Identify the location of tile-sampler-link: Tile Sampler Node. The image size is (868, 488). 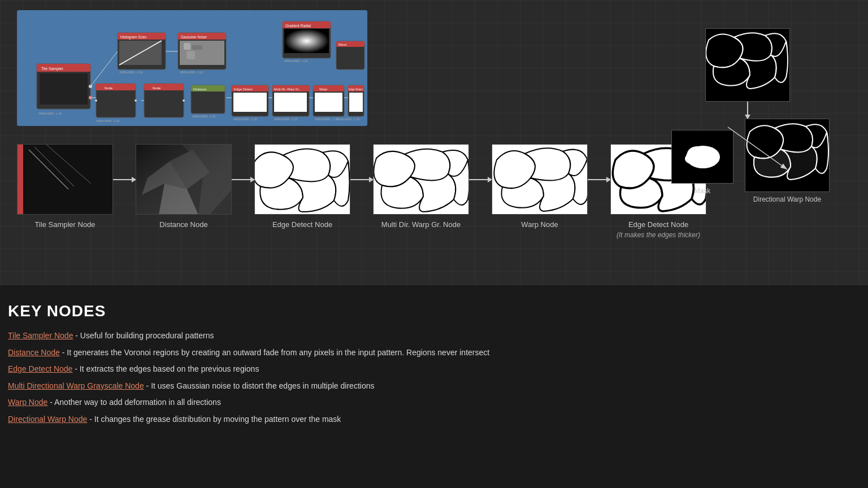
(41, 336).